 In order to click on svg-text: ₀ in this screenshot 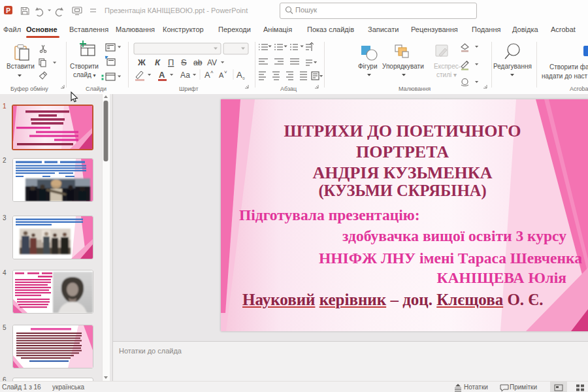, I will do `click(244, 77)`.